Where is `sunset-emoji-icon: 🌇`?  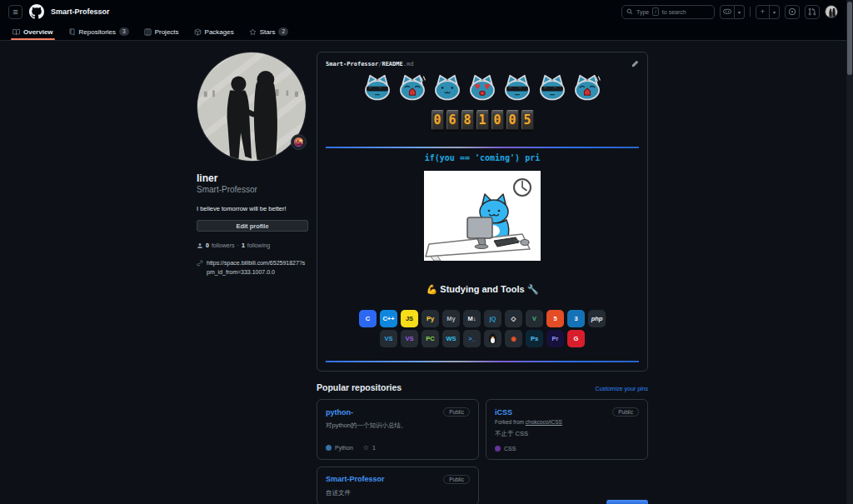 sunset-emoji-icon: 🌇 is located at coordinates (298, 142).